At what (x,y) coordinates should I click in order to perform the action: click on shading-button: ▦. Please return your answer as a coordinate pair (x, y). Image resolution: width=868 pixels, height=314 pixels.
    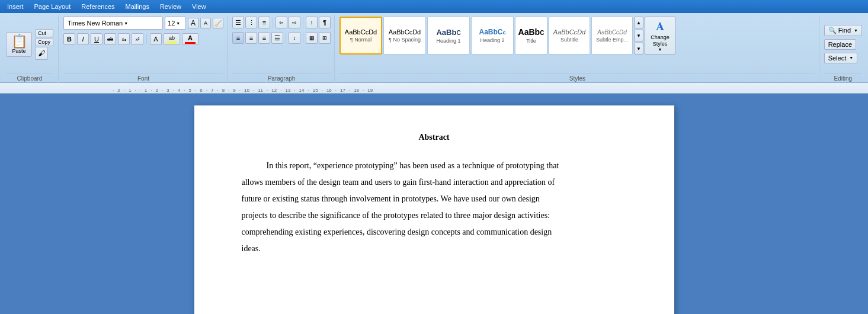
    Looking at the image, I should click on (312, 38).